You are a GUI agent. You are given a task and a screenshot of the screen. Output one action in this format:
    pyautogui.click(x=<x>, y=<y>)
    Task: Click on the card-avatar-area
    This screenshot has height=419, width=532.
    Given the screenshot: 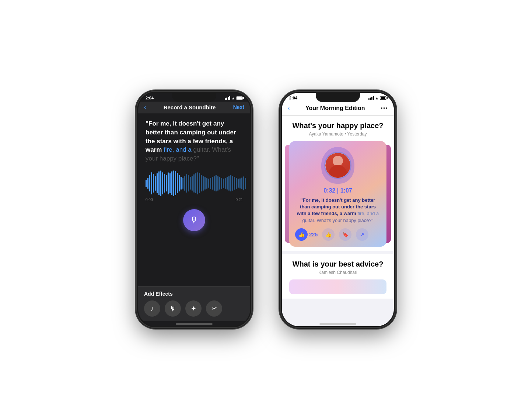 What is the action you would take?
    pyautogui.click(x=338, y=165)
    